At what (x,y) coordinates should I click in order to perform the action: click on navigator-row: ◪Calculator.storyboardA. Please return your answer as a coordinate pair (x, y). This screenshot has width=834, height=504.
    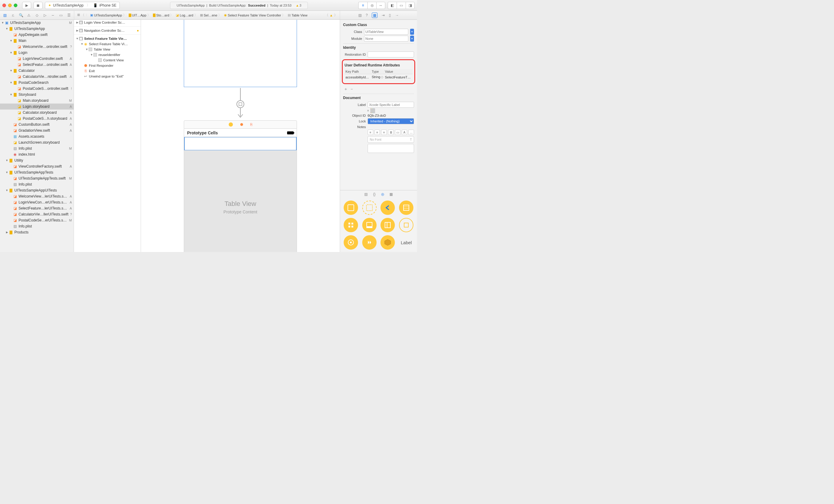
    Looking at the image, I should click on (37, 112).